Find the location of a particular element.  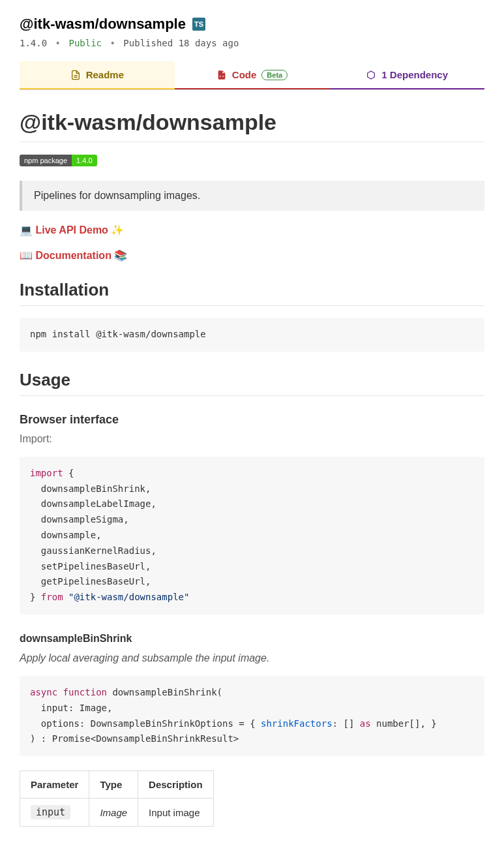

visibility-text: Public is located at coordinates (85, 43).